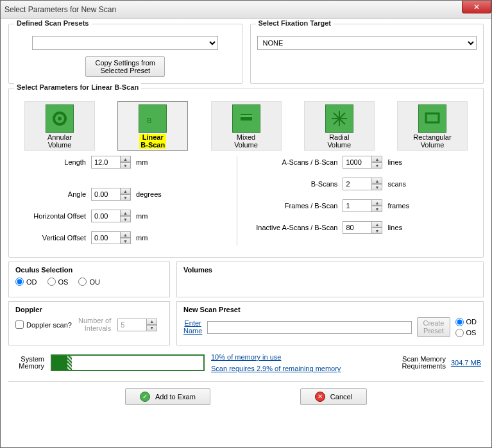 The image size is (492, 448). Describe the element at coordinates (28, 363) in the screenshot. I see `memory-label: System Memory` at that location.